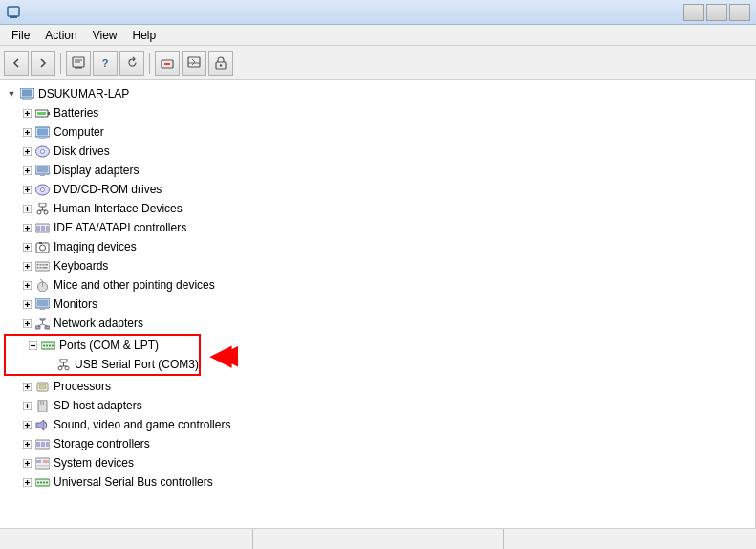 This screenshot has height=549, width=756. I want to click on device-label: Network adapters, so click(98, 323).